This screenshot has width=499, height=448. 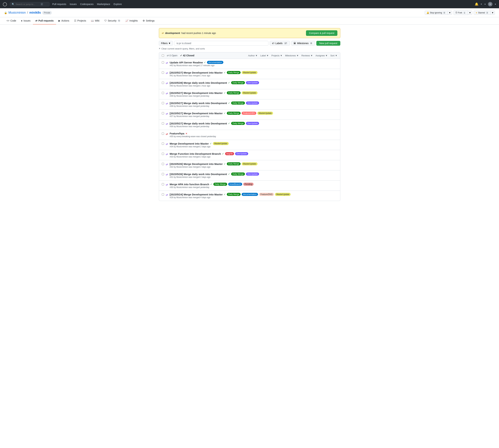 I want to click on stop-ignoring-button: 🔔 Stop ignoring 0, so click(x=436, y=13).